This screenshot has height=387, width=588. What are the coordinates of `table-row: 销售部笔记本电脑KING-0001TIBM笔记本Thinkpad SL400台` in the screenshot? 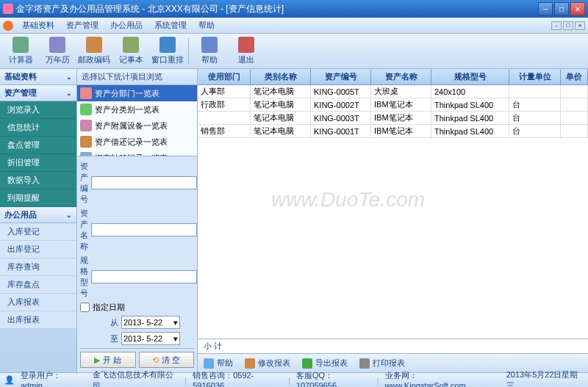 It's located at (392, 131).